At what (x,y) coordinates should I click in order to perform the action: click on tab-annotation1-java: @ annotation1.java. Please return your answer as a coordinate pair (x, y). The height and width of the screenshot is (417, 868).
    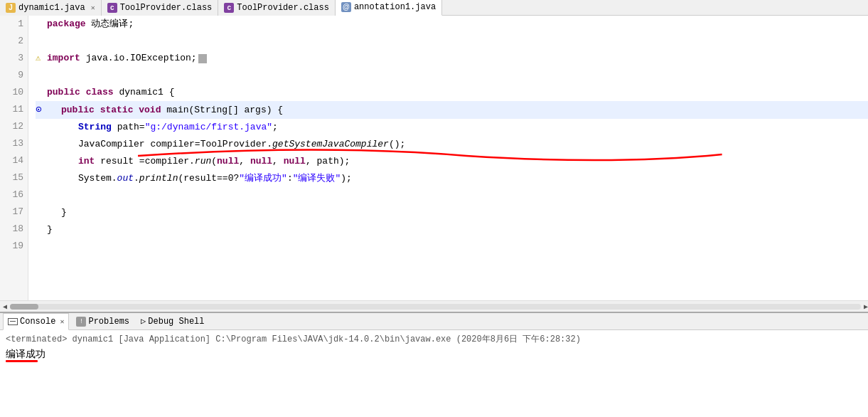
    Looking at the image, I should click on (389, 8).